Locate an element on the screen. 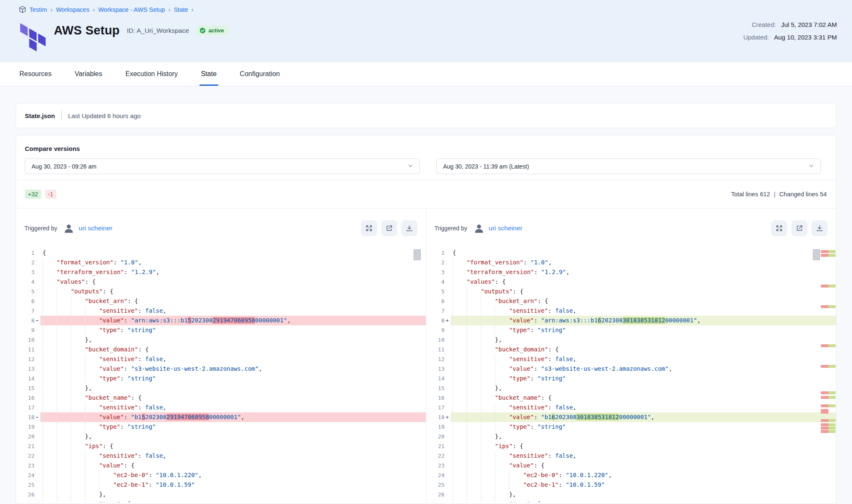  chevron-down-icon is located at coordinates (411, 166).